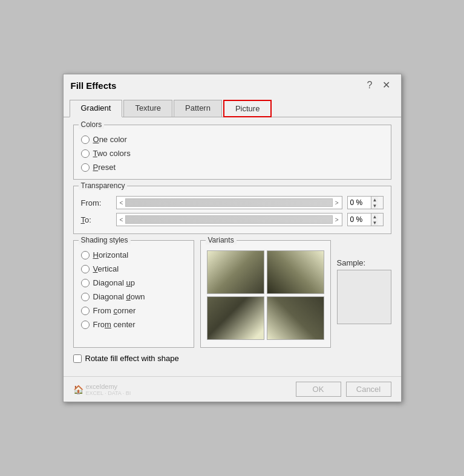 The width and height of the screenshot is (464, 476). What do you see at coordinates (85, 283) in the screenshot?
I see `radio-diagonal-up-input` at bounding box center [85, 283].